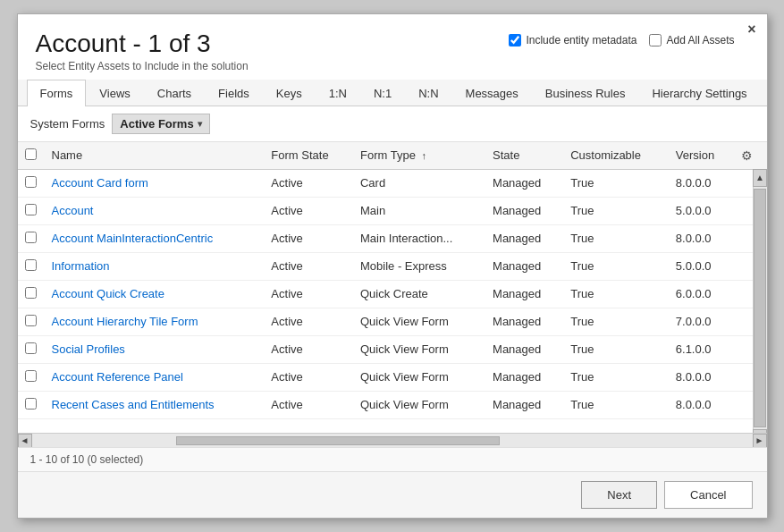 The width and height of the screenshot is (784, 532). What do you see at coordinates (80, 266) in the screenshot?
I see `row-name-link: Information` at bounding box center [80, 266].